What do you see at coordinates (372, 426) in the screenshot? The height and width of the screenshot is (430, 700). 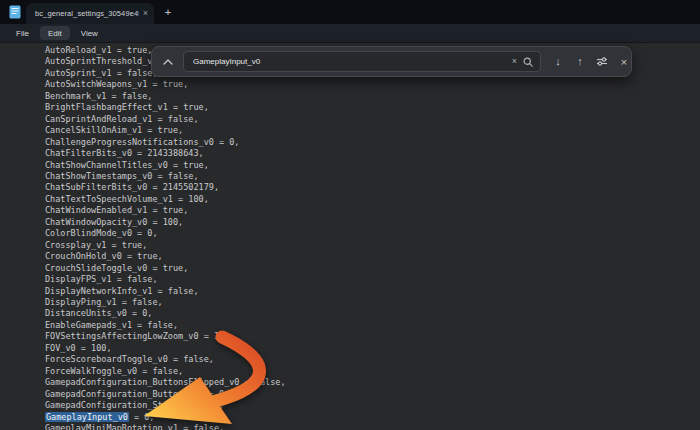 I see `code-line: GameplayMiniMapRotation_v1 = false,` at bounding box center [372, 426].